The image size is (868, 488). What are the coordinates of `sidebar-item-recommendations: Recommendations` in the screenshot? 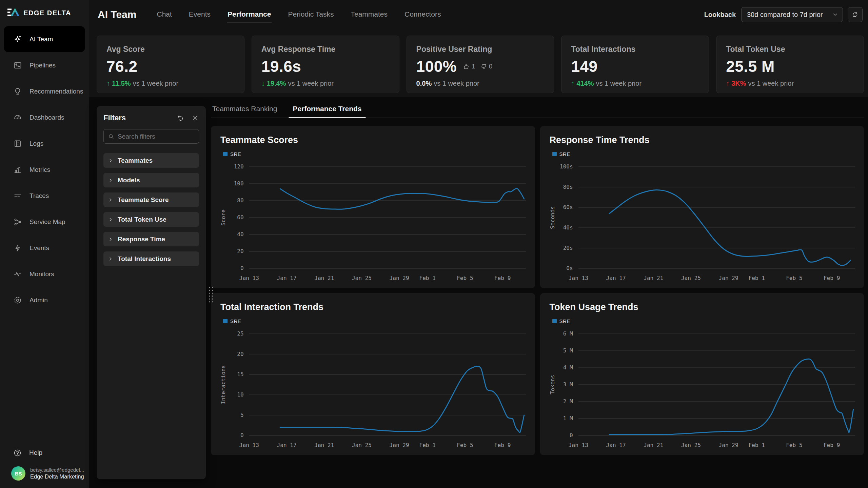 It's located at (44, 92).